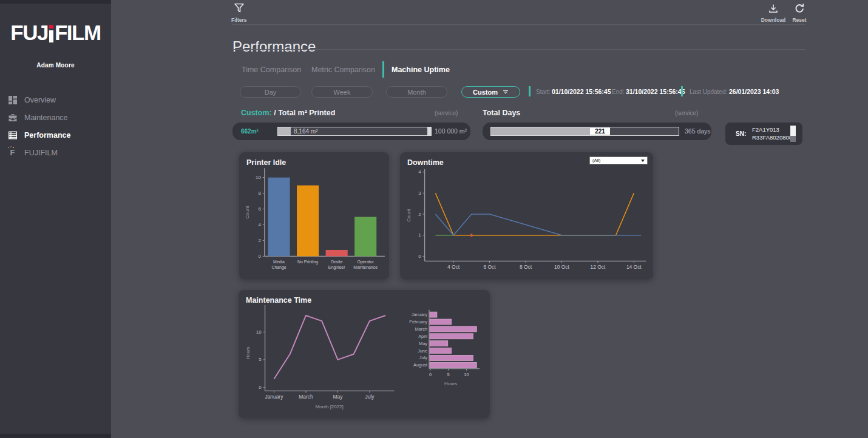  What do you see at coordinates (56, 118) in the screenshot?
I see `sidebar-item-maintenance: Maintenance` at bounding box center [56, 118].